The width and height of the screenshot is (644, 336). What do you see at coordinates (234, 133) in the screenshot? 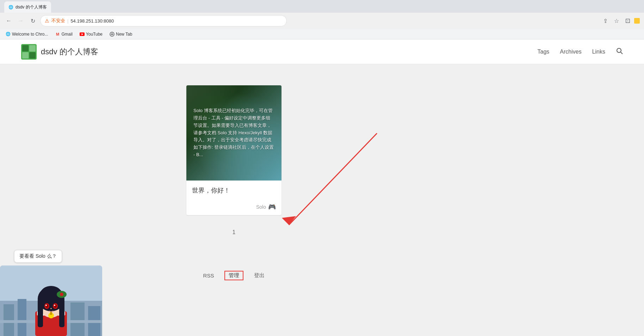
I see `card-image: Solo 博客系统已经初始化完毕，可在管理后台 - 工具 - 偏好设定中调整更多…` at bounding box center [234, 133].